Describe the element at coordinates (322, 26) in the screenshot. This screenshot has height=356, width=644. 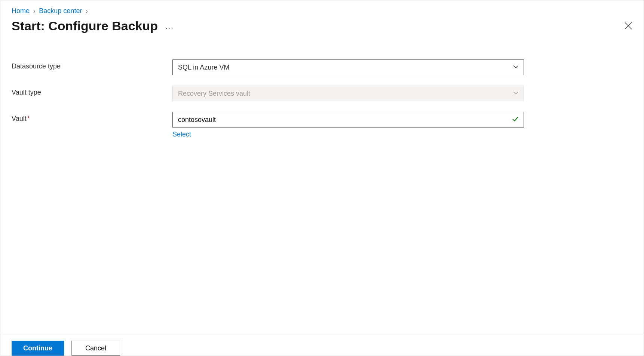
I see `page-header: Start: Configure Backup ···` at that location.